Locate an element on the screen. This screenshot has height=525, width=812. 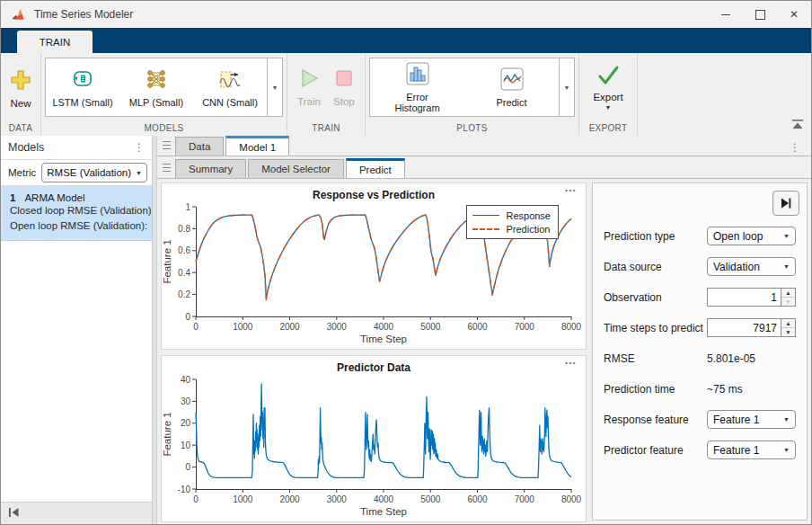
ribbon-tab-train: TRAIN is located at coordinates (55, 41).